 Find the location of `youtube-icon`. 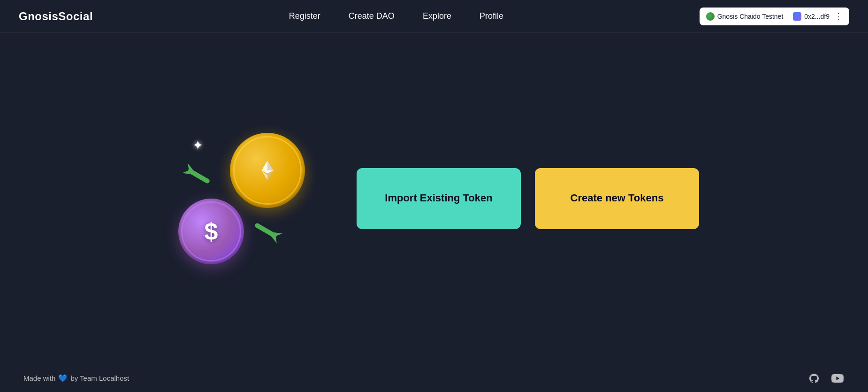

youtube-icon is located at coordinates (838, 378).